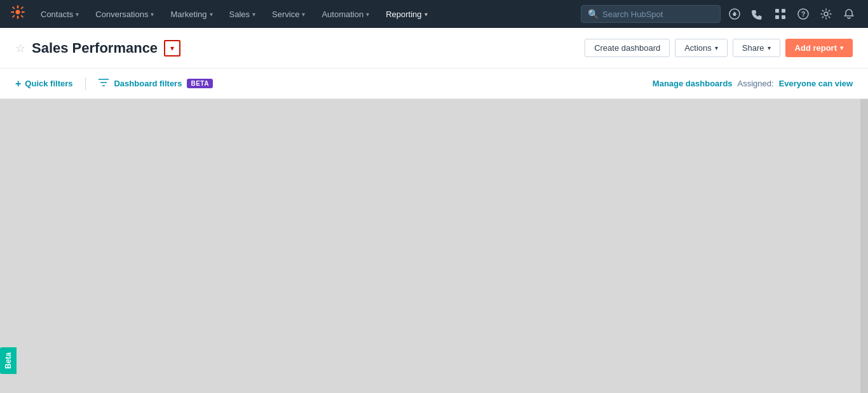 The height and width of the screenshot is (393, 868). Describe the element at coordinates (288, 14) in the screenshot. I see `nav-item-service: Service ▾` at that location.